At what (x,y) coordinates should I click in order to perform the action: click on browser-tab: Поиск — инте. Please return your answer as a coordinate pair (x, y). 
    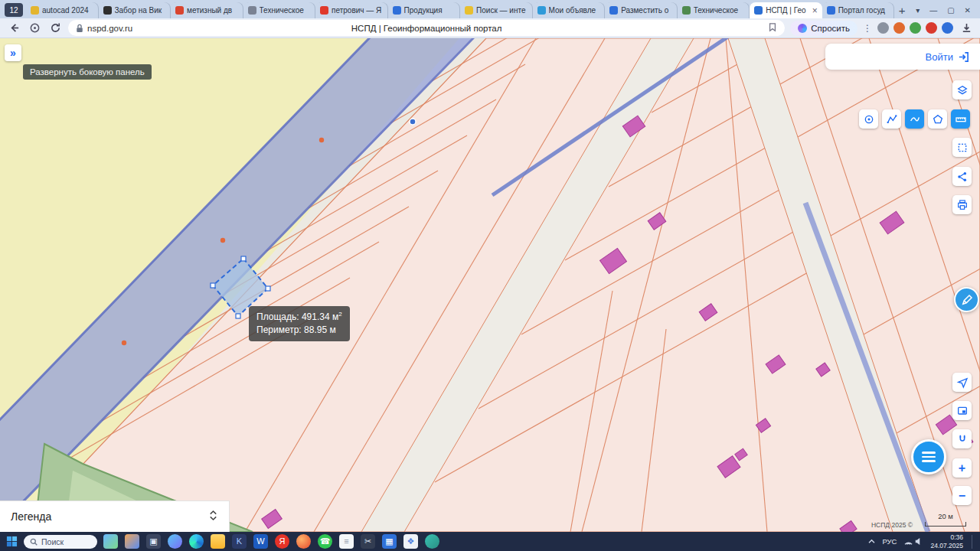
    Looking at the image, I should click on (496, 11).